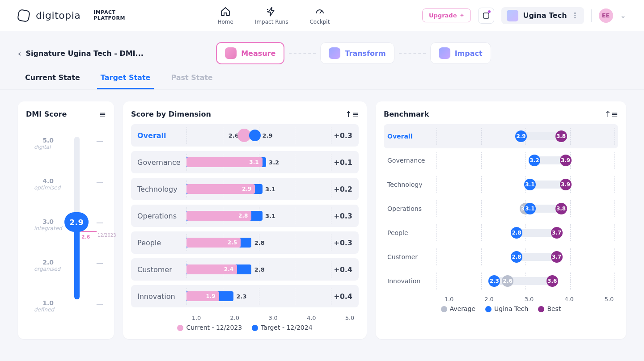  What do you see at coordinates (272, 16) in the screenshot?
I see `nav-impact-runs: Impact Runs` at bounding box center [272, 16].